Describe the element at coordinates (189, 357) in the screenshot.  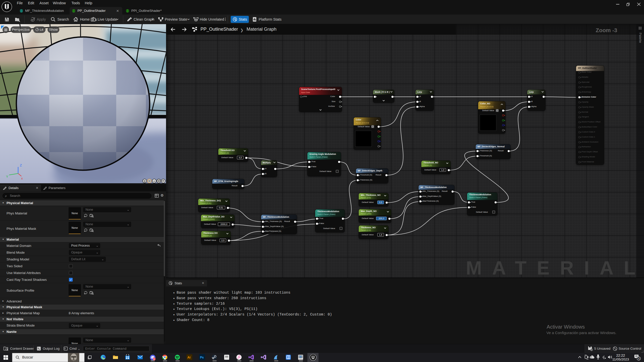
I see `svg-text: Ai` at that location.